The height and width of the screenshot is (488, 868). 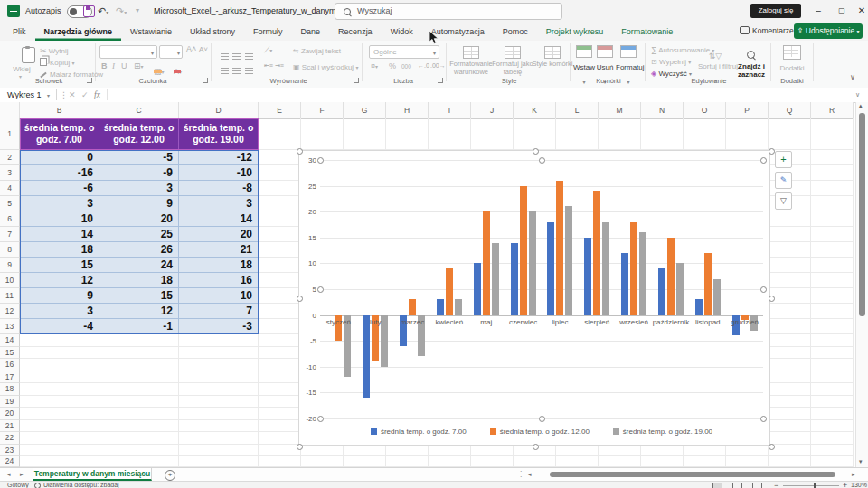 What do you see at coordinates (219, 134) in the screenshot?
I see `table-header-cell: średnia temp. o godz. 19.00` at bounding box center [219, 134].